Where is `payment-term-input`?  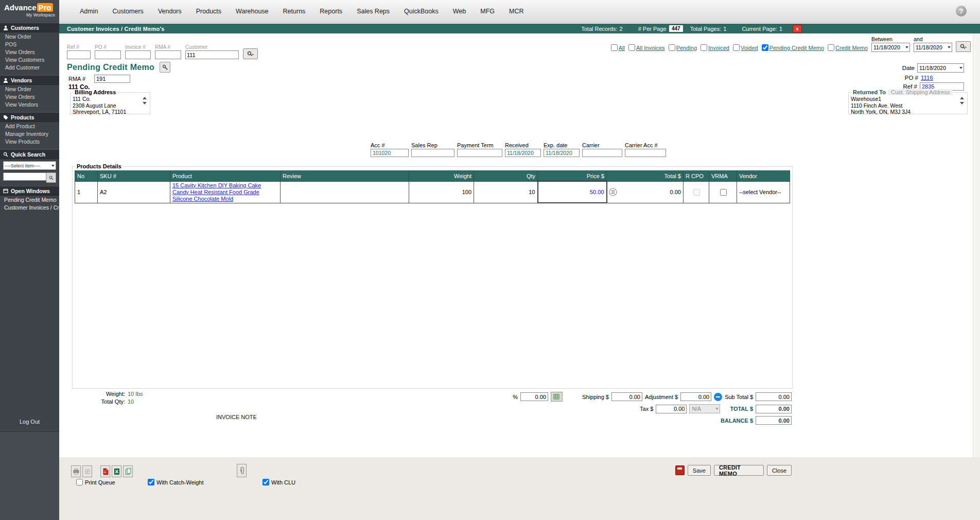
payment-term-input is located at coordinates (480, 153).